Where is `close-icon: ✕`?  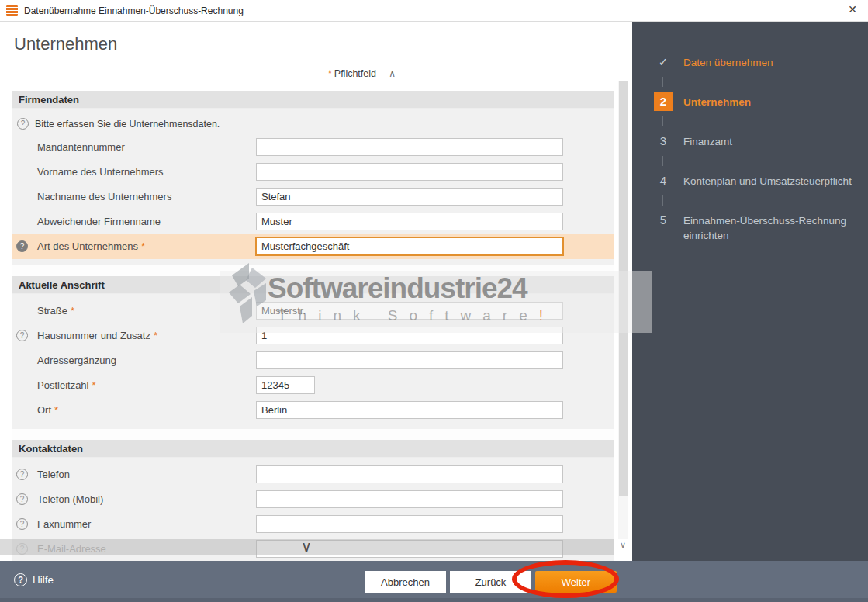 close-icon: ✕ is located at coordinates (852, 9).